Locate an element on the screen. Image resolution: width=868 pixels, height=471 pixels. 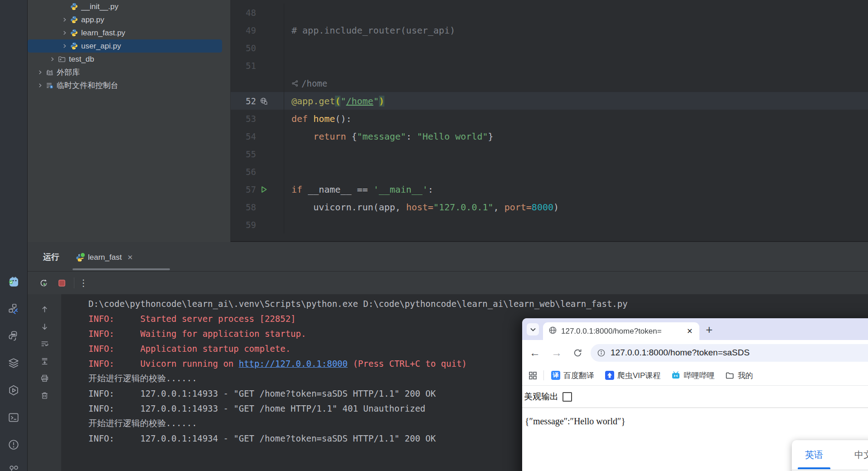
bookmark-bilibili: 哔哩哔哩 is located at coordinates (693, 375).